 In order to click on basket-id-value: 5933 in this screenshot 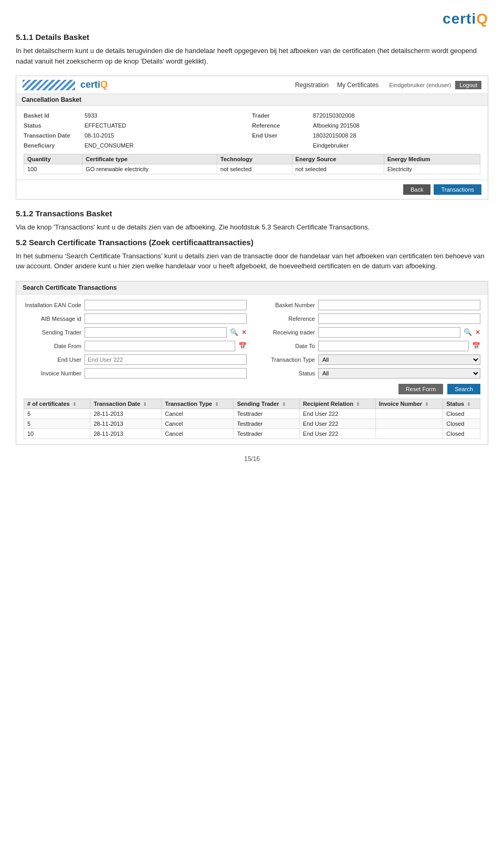, I will do `click(168, 116)`.